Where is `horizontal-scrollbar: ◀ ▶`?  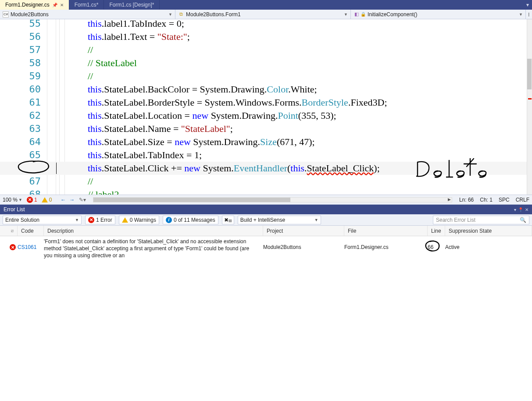
horizontal-scrollbar: ◀ ▶ is located at coordinates (273, 200).